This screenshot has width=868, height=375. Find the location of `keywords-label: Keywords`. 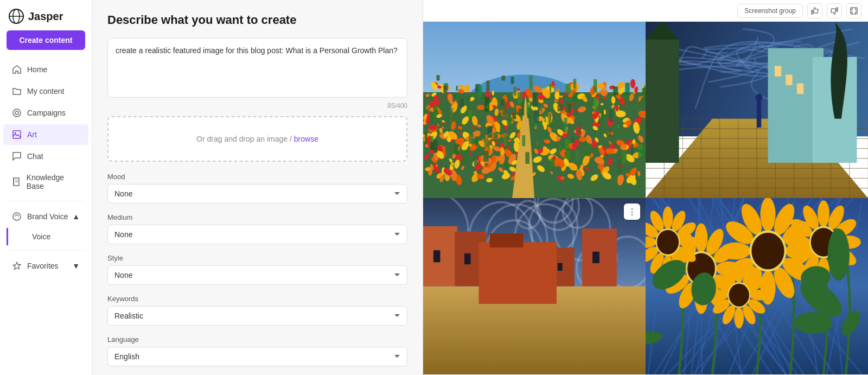

keywords-label: Keywords is located at coordinates (257, 298).